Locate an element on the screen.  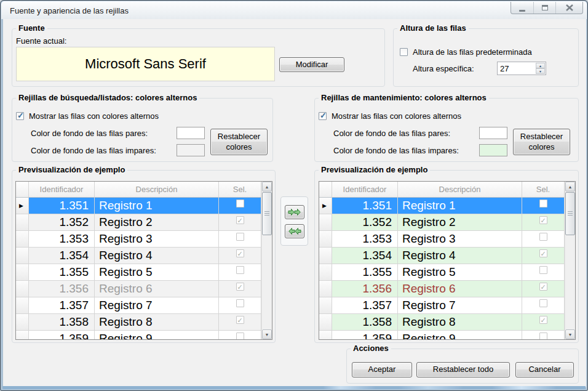
search-odd-color-swatch is located at coordinates (191, 150).